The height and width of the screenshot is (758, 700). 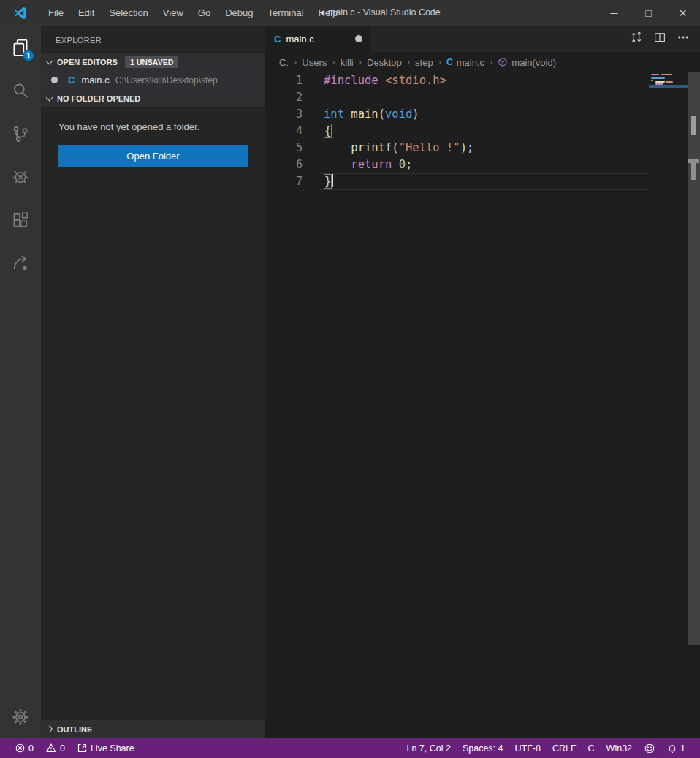 What do you see at coordinates (424, 63) in the screenshot?
I see `breadcrumb-item: step` at bounding box center [424, 63].